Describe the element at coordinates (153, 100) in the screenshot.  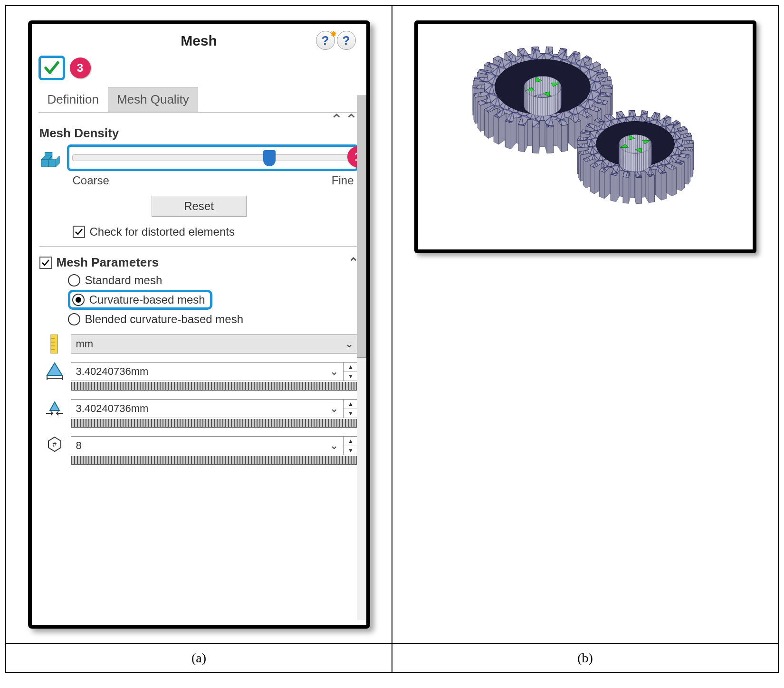
I see `tab-mesh-quality: Mesh Quality` at that location.